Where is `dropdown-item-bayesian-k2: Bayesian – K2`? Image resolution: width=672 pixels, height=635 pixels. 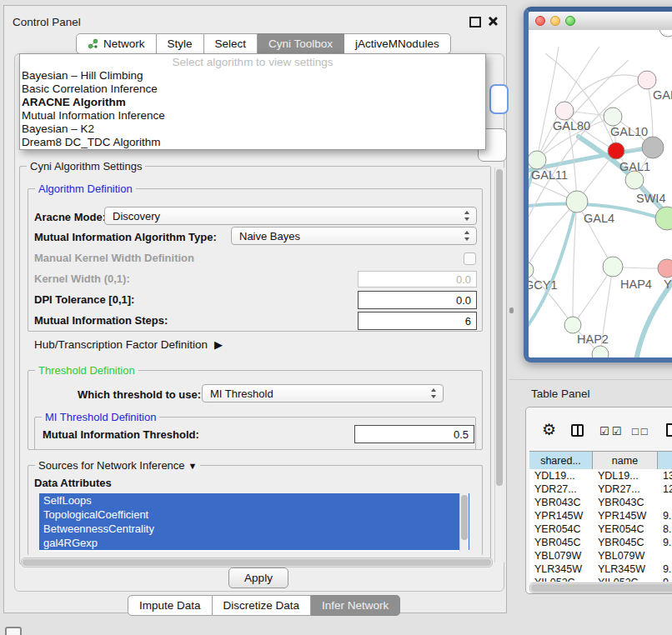 dropdown-item-bayesian-k2: Bayesian – K2 is located at coordinates (253, 129).